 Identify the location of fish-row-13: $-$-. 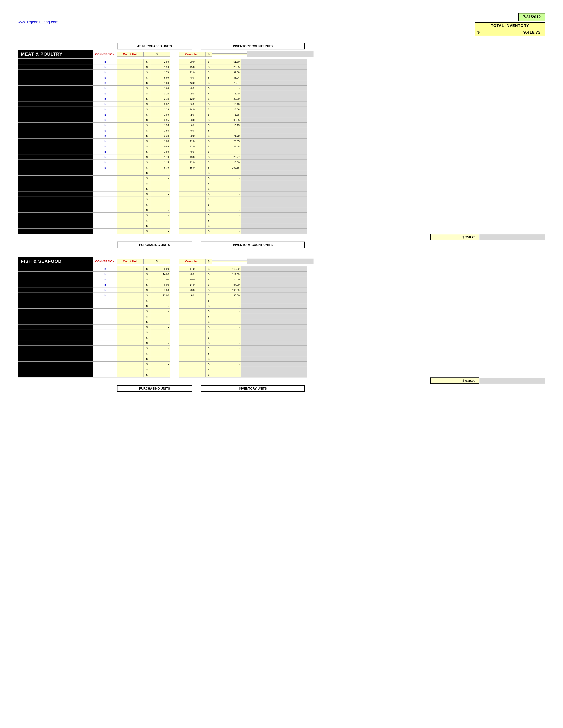
(163, 338).